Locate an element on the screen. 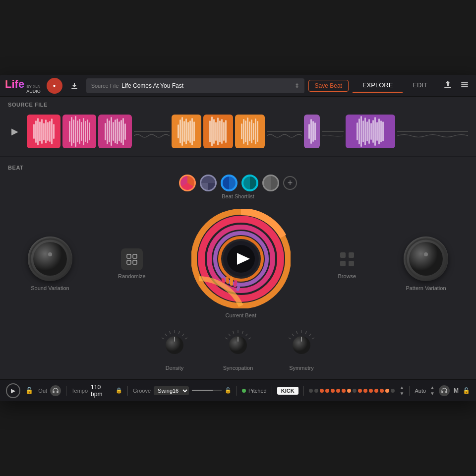 Image resolution: width=476 pixels, height=476 pixels. pattern-variation-container: Pattern Variation is located at coordinates (426, 264).